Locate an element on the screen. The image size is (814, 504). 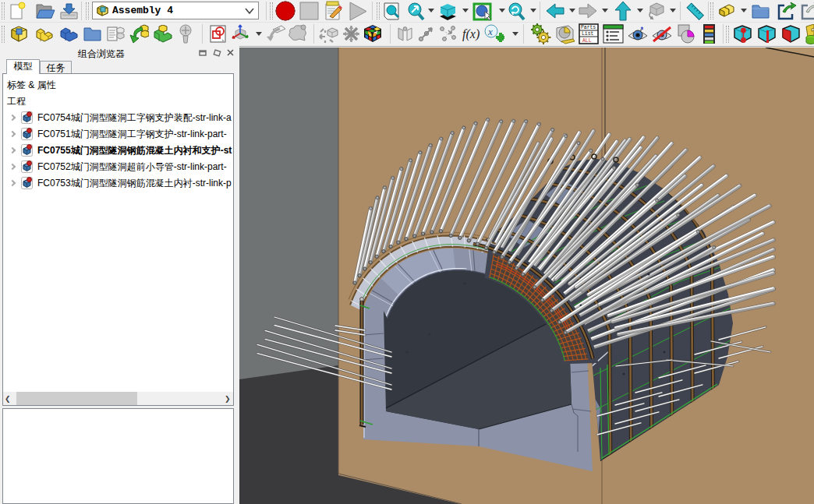
svg-text: Parts is located at coordinates (588, 28).